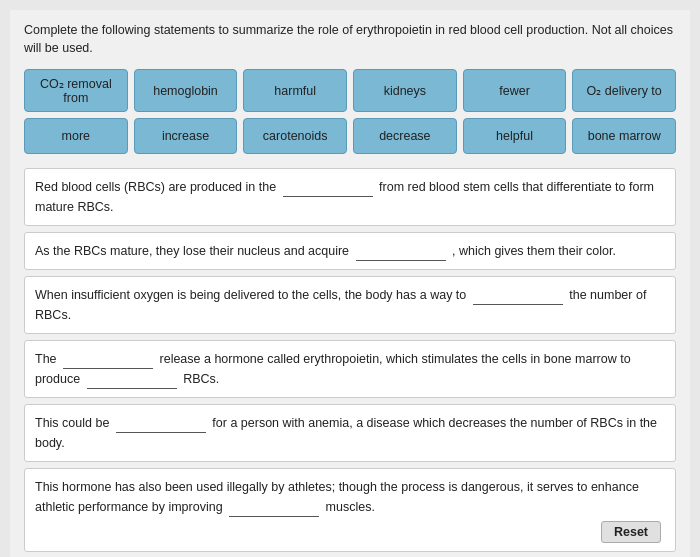 The height and width of the screenshot is (557, 700). What do you see at coordinates (350, 40) in the screenshot?
I see `instructions-text: Complete the following statements to sum…` at bounding box center [350, 40].